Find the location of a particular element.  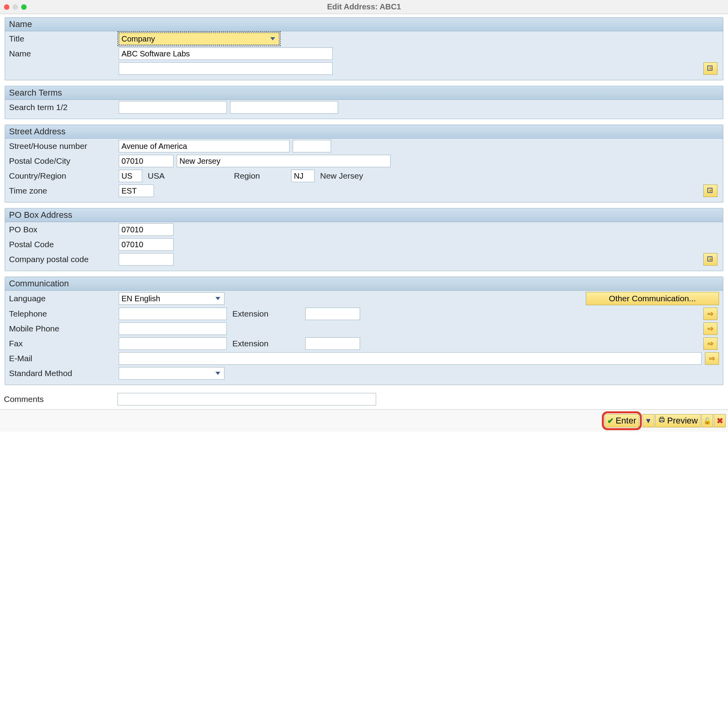

expand-name-button is located at coordinates (710, 69).